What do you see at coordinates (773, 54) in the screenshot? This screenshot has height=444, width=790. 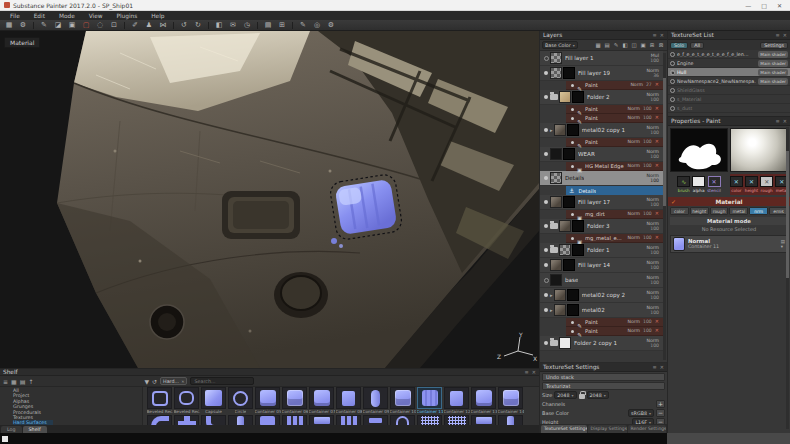 I see `main-shader-button: Main shader` at bounding box center [773, 54].